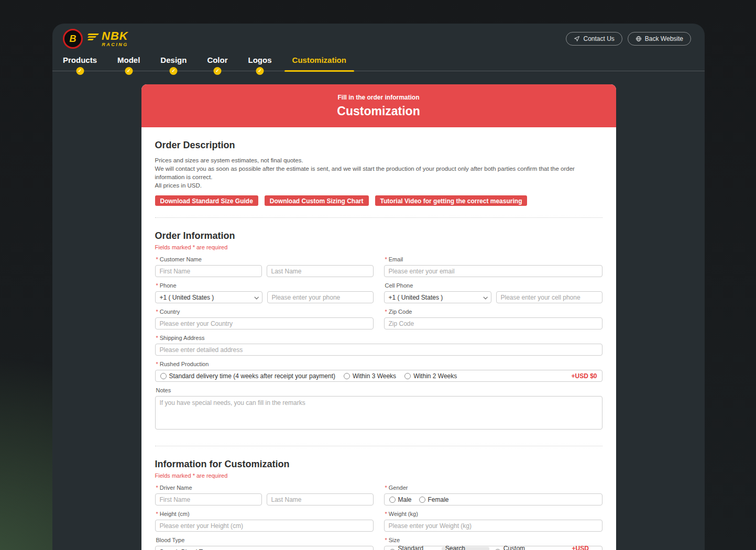 This screenshot has width=756, height=550. What do you see at coordinates (320, 271) in the screenshot?
I see `customer-last-name-input` at bounding box center [320, 271].